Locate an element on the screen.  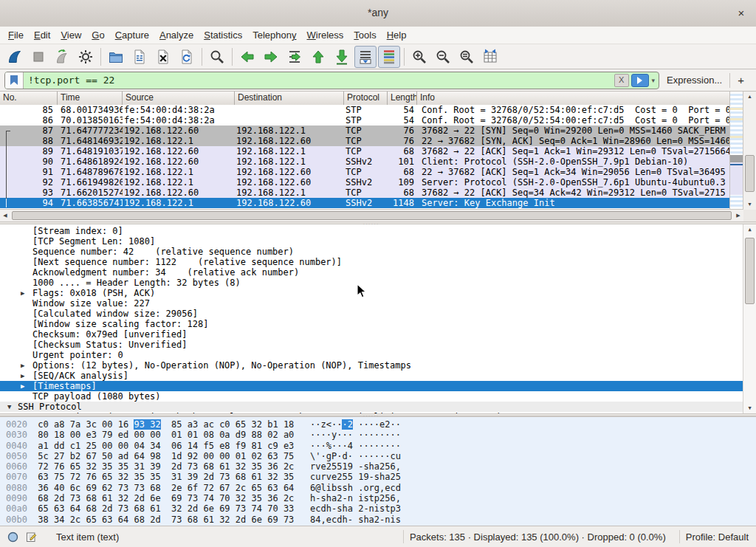
detail-line: ▶[SEQ/ACK analysis] is located at coordinates (372, 376).